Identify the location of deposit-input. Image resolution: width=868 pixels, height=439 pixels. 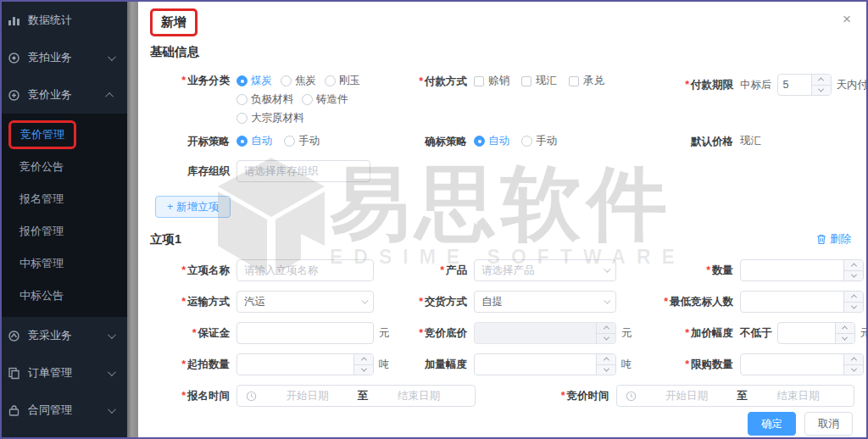
(305, 333).